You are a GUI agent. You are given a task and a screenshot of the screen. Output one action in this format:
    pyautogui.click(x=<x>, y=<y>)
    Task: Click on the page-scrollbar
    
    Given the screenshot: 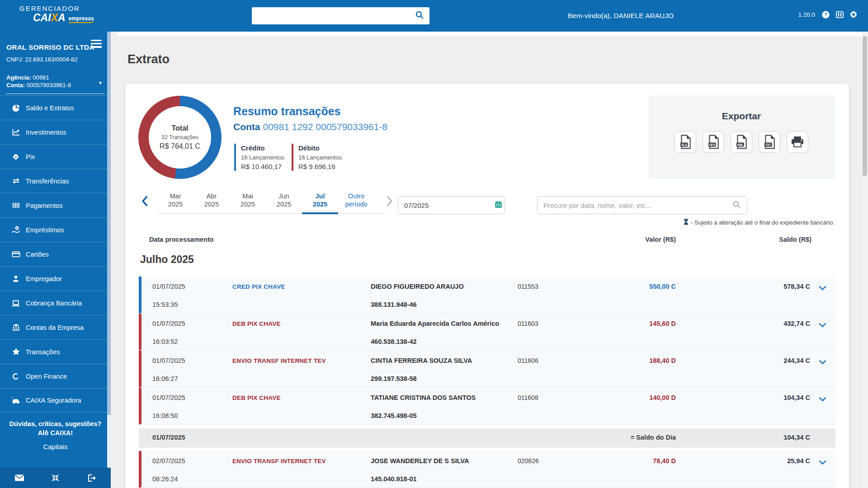 What is the action you would take?
    pyautogui.click(x=865, y=260)
    